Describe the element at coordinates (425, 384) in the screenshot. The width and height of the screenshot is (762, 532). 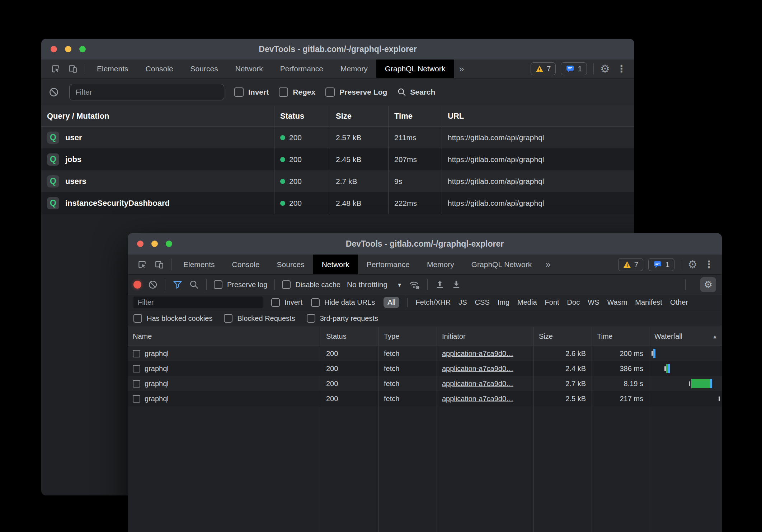
I see `network-request-row: graphql200fetchapplication-a7ca9d0…2.7 k…` at that location.